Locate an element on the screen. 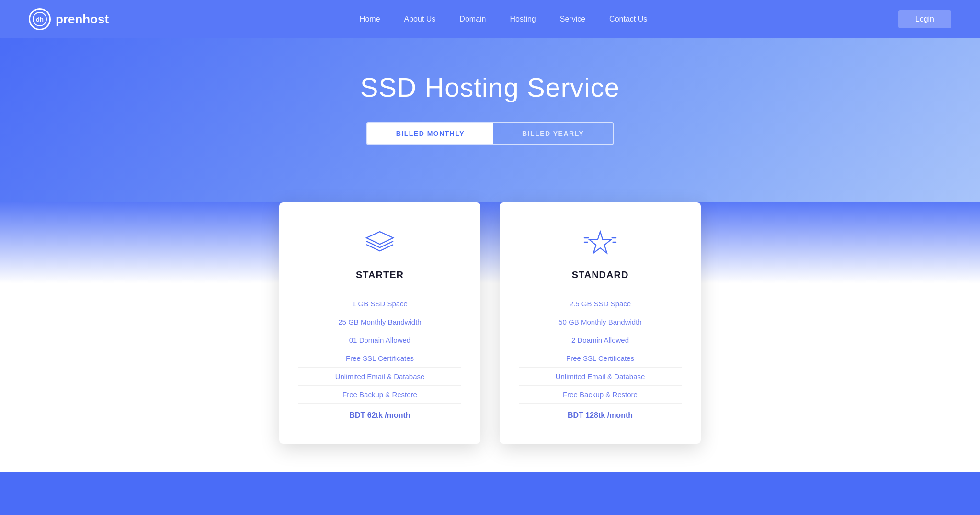 The image size is (980, 515). starter-icon is located at coordinates (380, 243).